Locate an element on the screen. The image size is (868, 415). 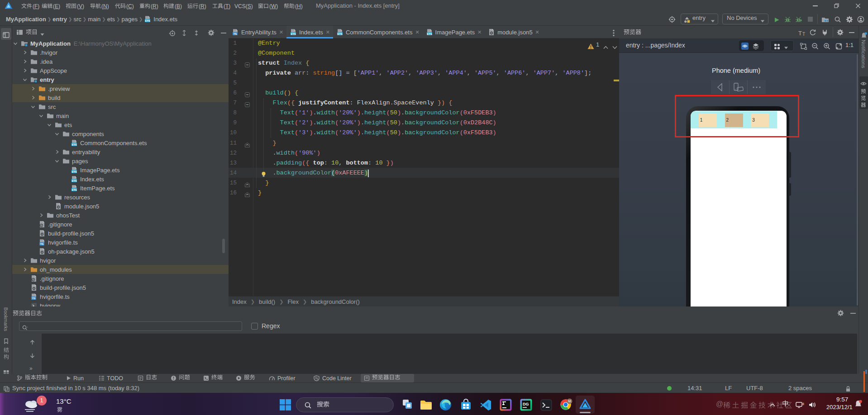
svg-text: 8 is located at coordinates (803, 404).